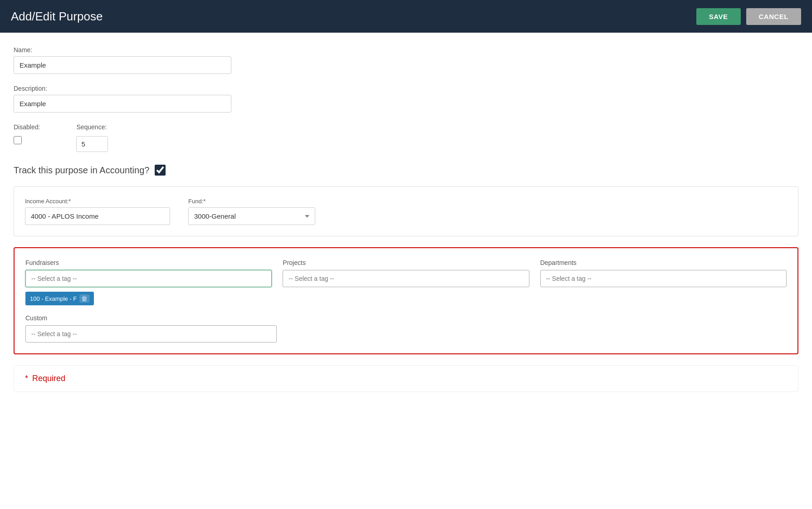 This screenshot has height=509, width=812. Describe the element at coordinates (252, 211) in the screenshot. I see `fund-group: Fund:* 3000-General 1000-Unrestricted 20…` at that location.